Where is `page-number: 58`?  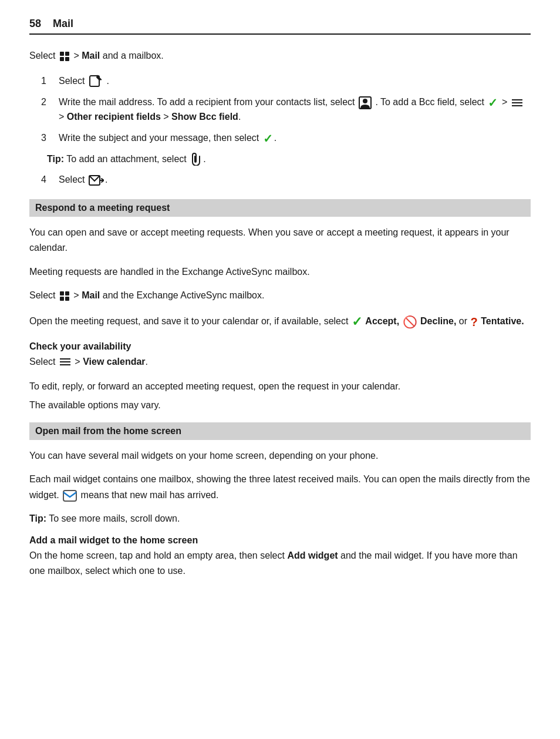
page-number: 58 is located at coordinates (35, 23).